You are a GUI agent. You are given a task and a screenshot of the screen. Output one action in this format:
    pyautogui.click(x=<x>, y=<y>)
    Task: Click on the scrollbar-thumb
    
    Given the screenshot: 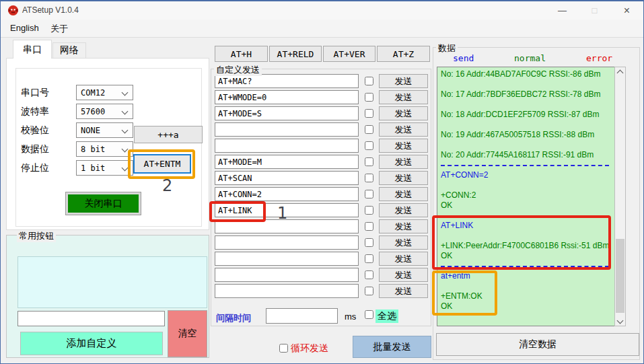 What is the action you would take?
    pyautogui.click(x=620, y=276)
    